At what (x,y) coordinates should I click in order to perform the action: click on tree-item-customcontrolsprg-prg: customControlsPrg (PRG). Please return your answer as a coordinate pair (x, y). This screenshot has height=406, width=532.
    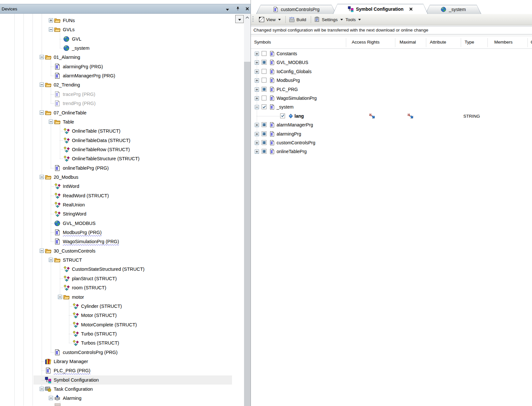
    Looking at the image, I should click on (125, 352).